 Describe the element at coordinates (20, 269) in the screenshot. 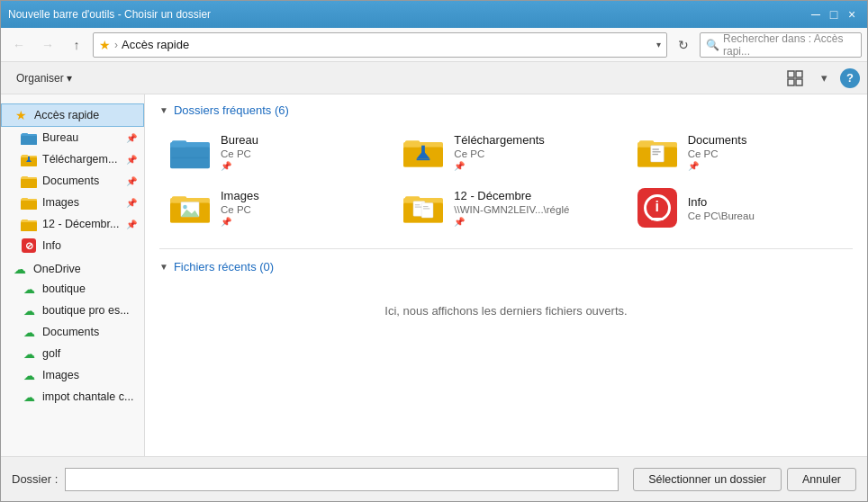

I see `onedrive-icon: ☁` at that location.